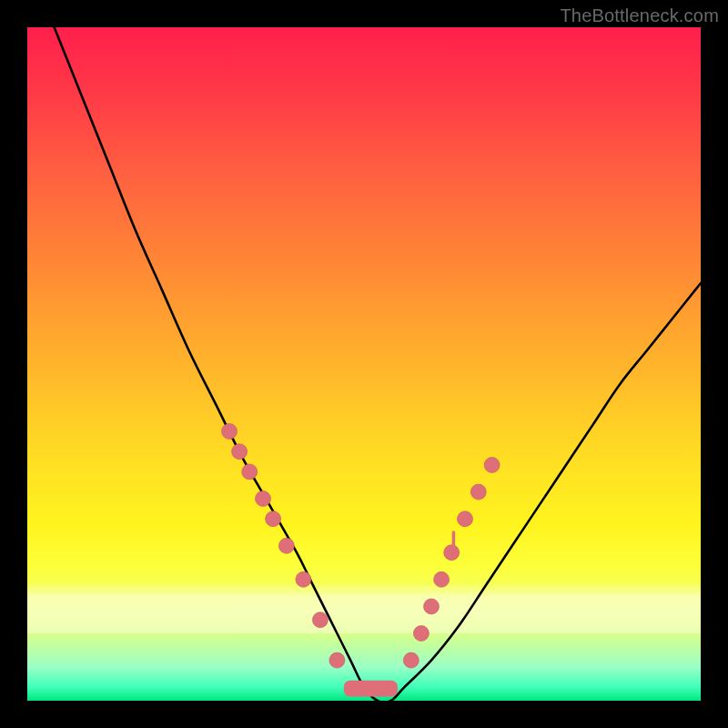 This screenshot has width=728, height=728. Describe the element at coordinates (639, 16) in the screenshot. I see `watermark-text: TheBottleneck.com` at that location.